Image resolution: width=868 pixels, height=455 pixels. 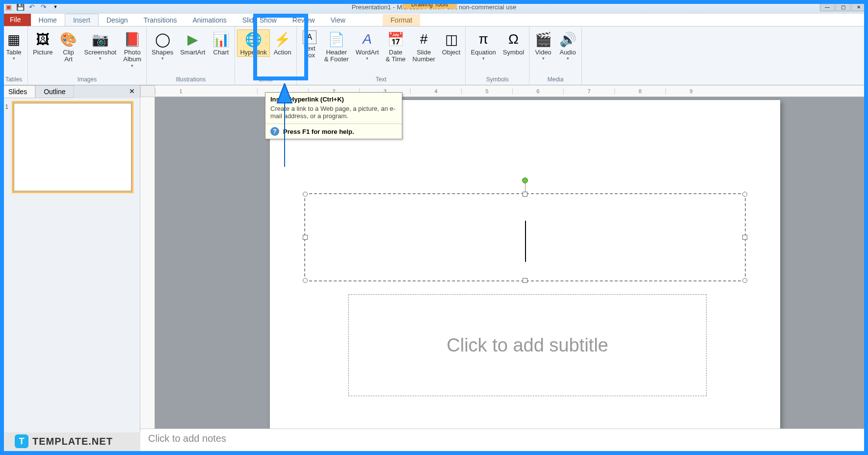 What do you see at coordinates (424, 47) in the screenshot?
I see `slidenumber-button: #Slide Number` at bounding box center [424, 47].